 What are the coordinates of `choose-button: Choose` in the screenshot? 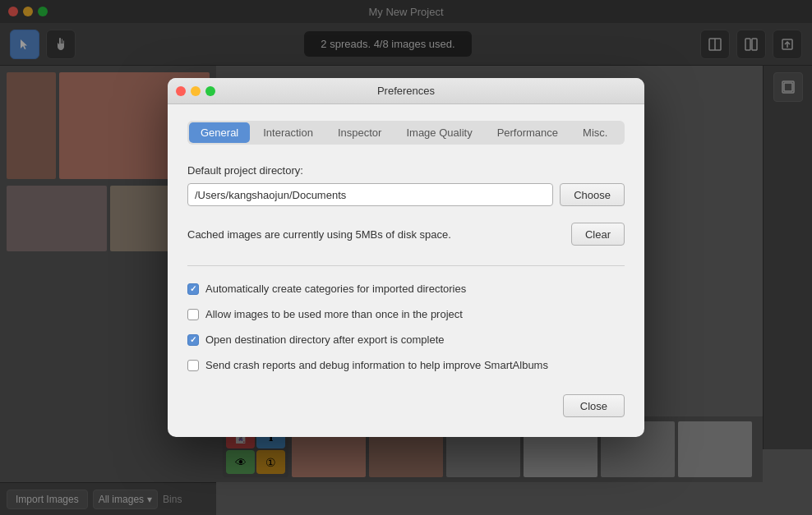 It's located at (592, 195).